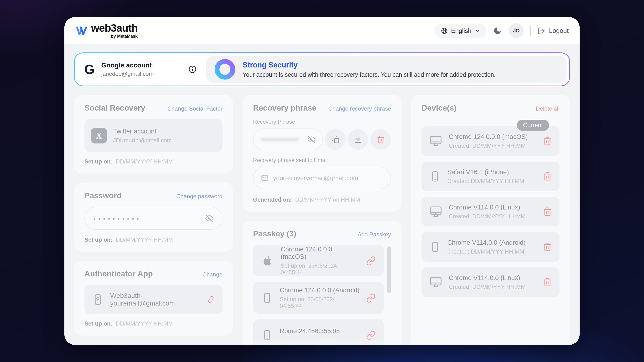  What do you see at coordinates (272, 200) in the screenshot?
I see `generated-on-label: Generated on:` at bounding box center [272, 200].